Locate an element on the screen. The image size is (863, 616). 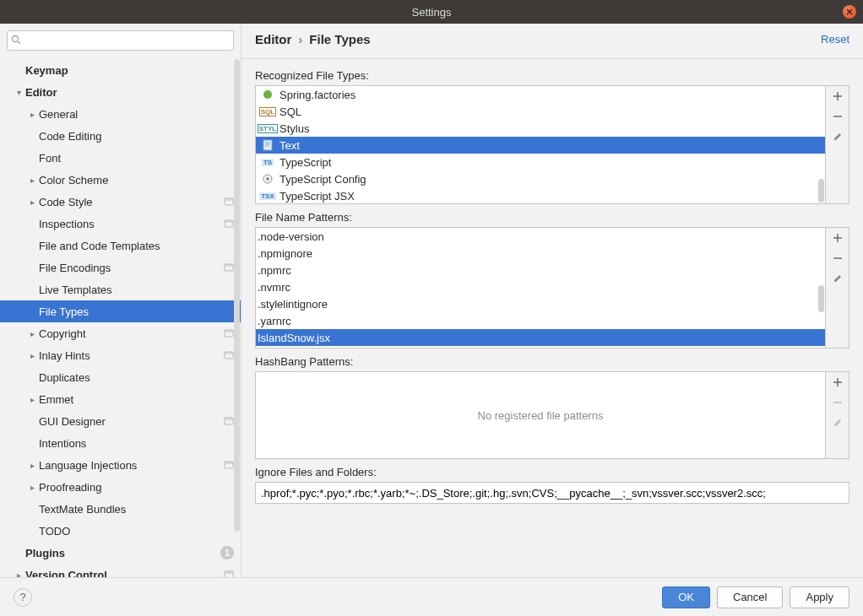
apply-button: Apply is located at coordinates (819, 597).